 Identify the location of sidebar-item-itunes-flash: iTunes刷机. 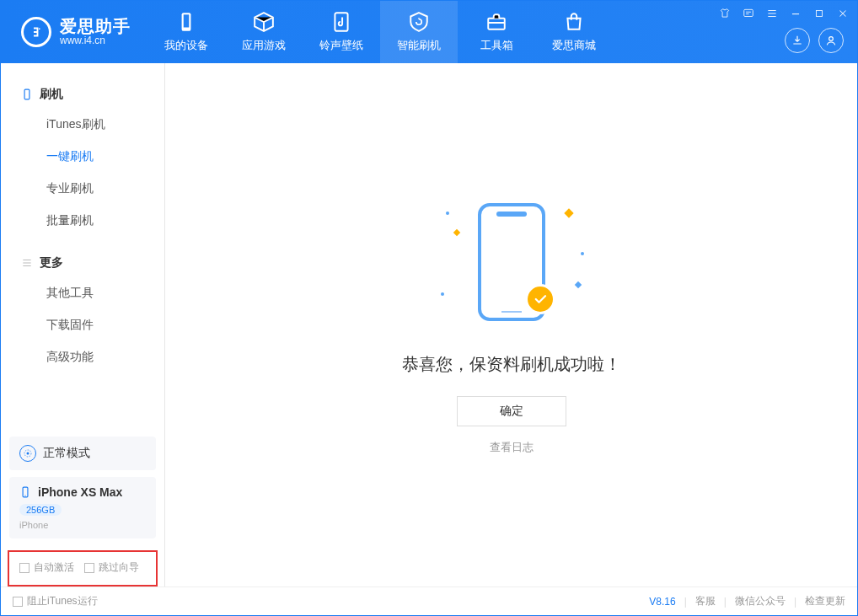
(83, 125).